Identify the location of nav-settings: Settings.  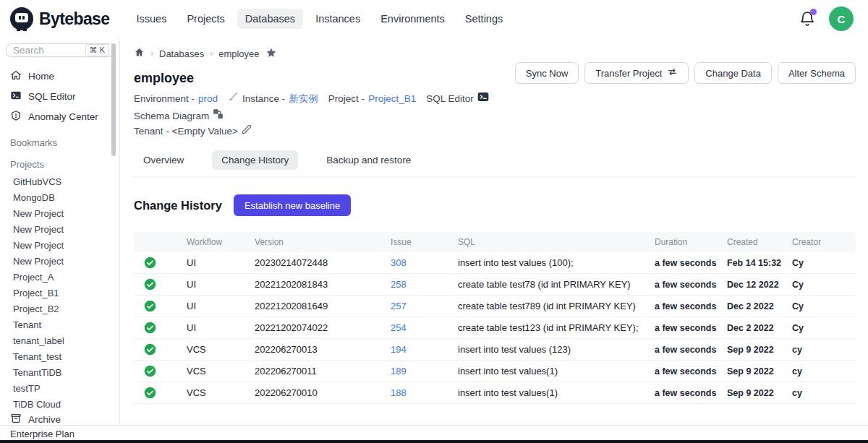
(484, 19).